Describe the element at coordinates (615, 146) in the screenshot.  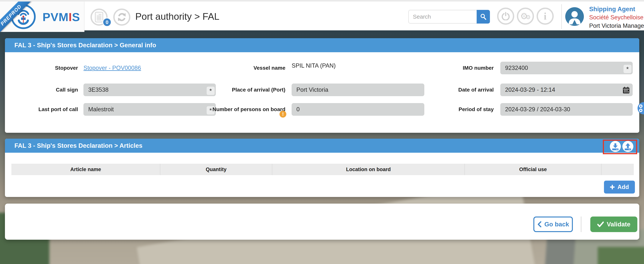
I see `download-icon` at that location.